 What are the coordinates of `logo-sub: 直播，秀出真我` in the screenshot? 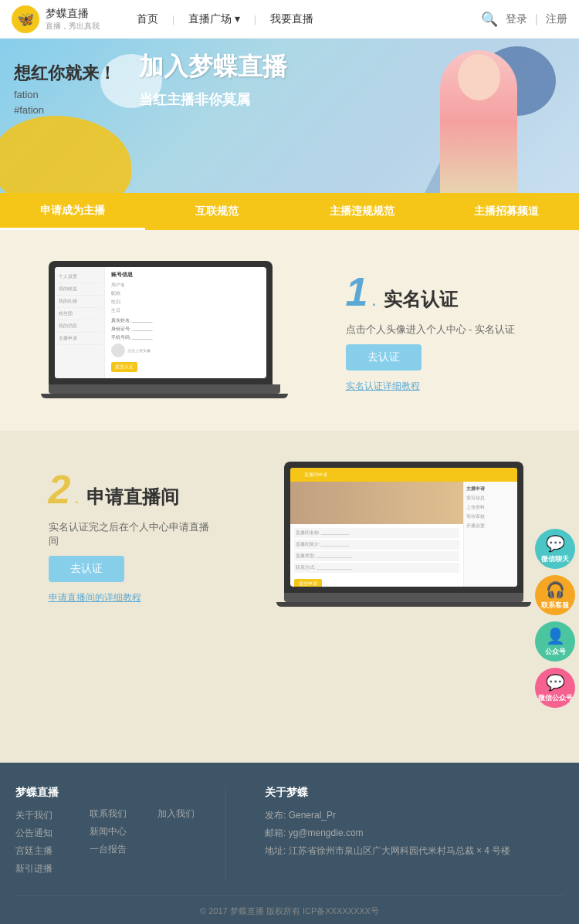 It's located at (73, 26).